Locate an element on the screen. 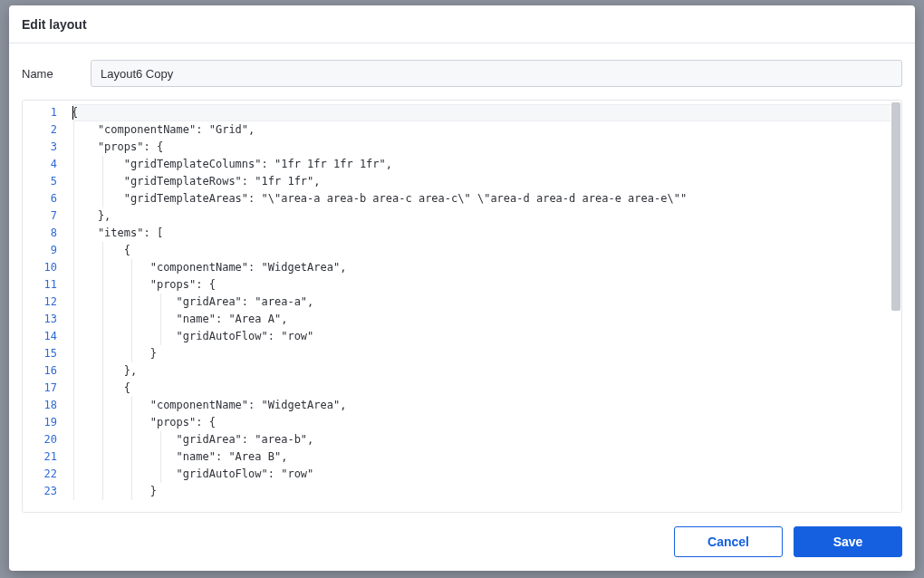 Image resolution: width=924 pixels, height=578 pixels. modal-footer: Cancel Save is located at coordinates (462, 542).